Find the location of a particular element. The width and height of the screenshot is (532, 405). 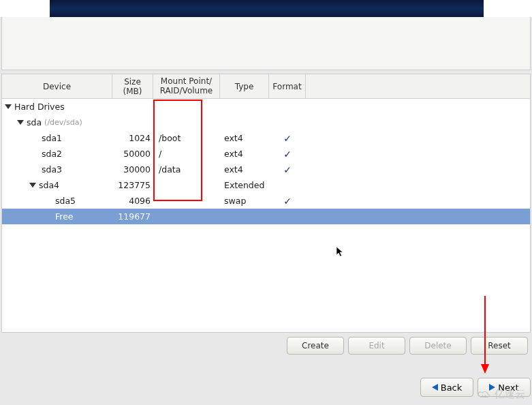

size-cell: 119677 is located at coordinates (133, 217).